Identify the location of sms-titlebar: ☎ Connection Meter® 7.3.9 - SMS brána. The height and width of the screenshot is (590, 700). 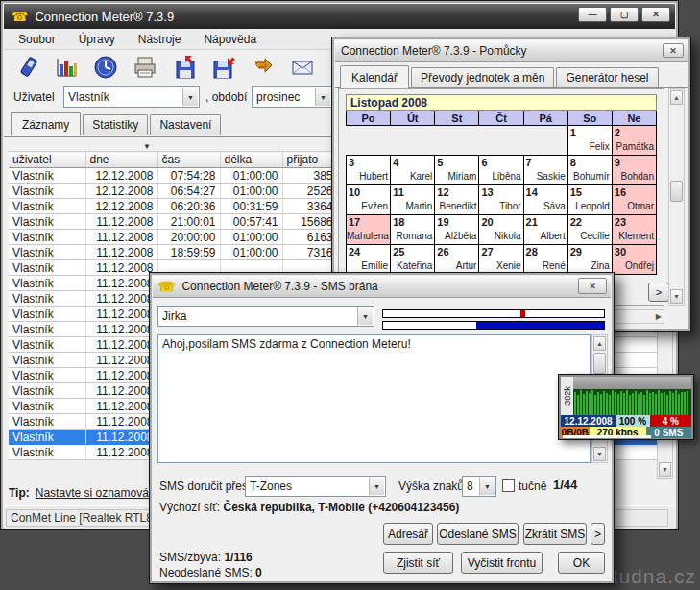
(382, 286).